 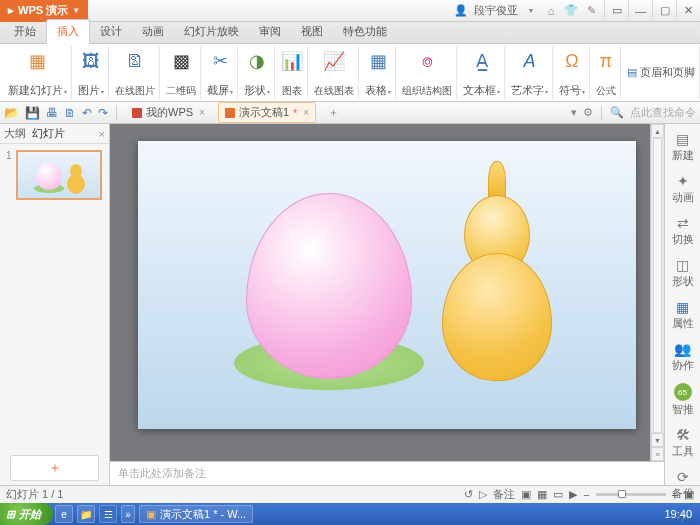 What do you see at coordinates (683, 315) in the screenshot?
I see `dock-prop: ▦属性` at bounding box center [683, 315].